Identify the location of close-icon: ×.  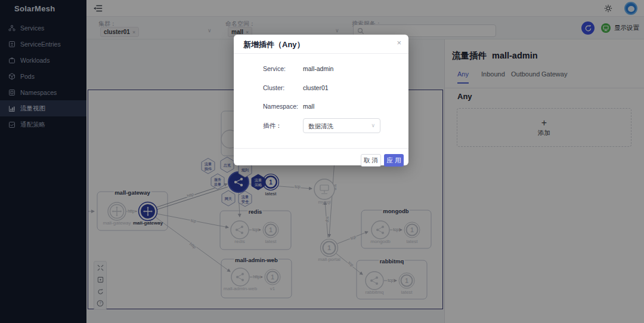
(399, 43).